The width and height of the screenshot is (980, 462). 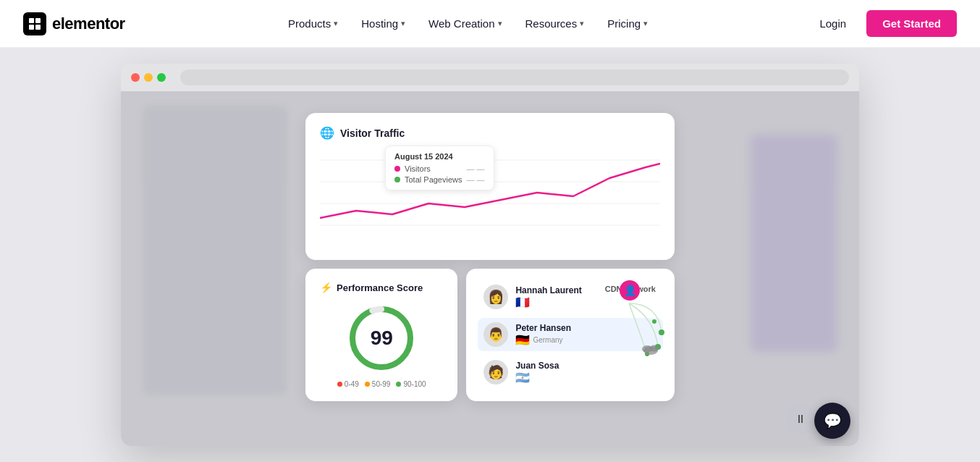 I want to click on tooltip-pageviews-dash: — —, so click(x=476, y=180).